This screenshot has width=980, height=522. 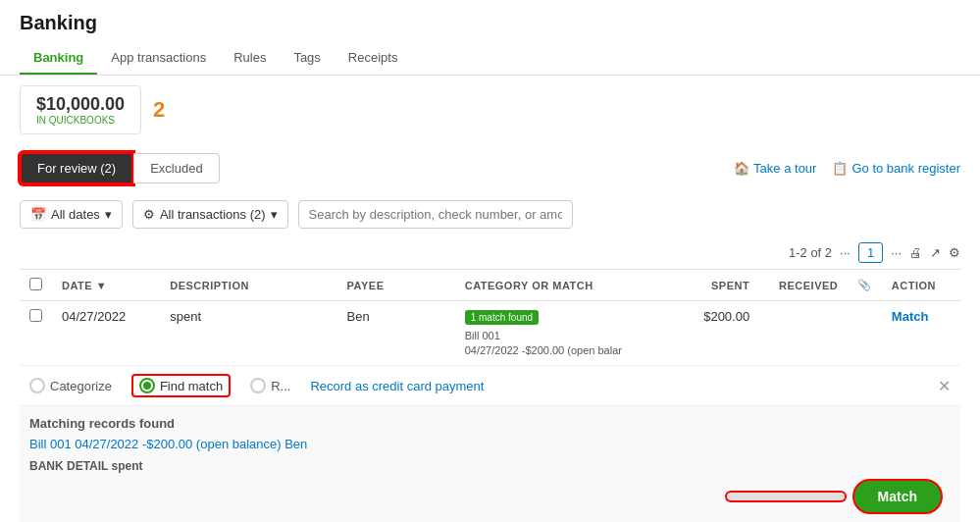 I want to click on header-spent: SPENT, so click(x=715, y=286).